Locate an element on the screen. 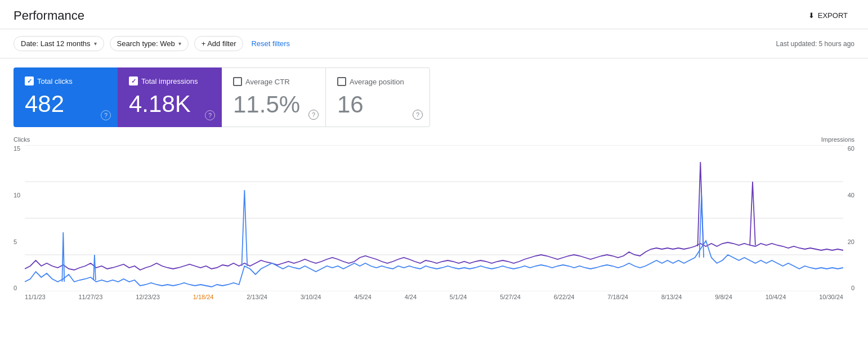 The width and height of the screenshot is (868, 347). clicks-label-row: ✓ Total clicks is located at coordinates (65, 81).